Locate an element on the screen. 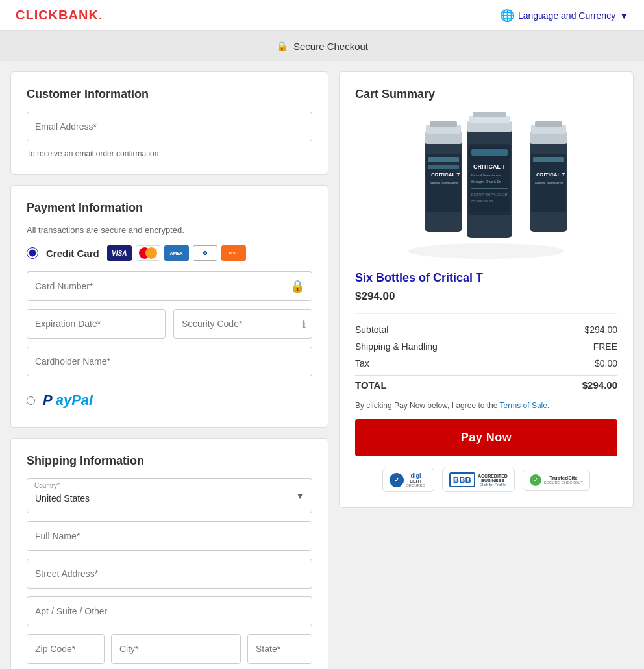 The height and width of the screenshot is (669, 644). fullname-group is located at coordinates (169, 536).